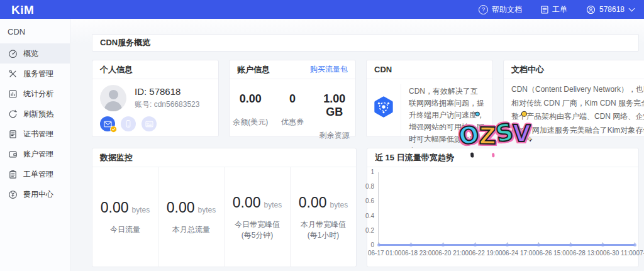 The image size is (644, 271). What do you see at coordinates (385, 253) in the screenshot?
I see `x-tick-label: 06-17 01:00` at bounding box center [385, 253].